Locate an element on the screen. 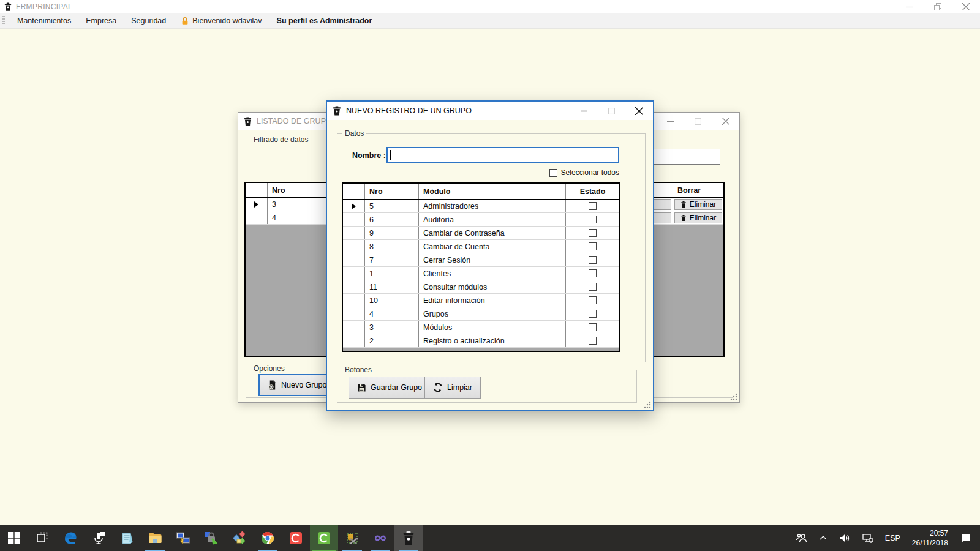  select-all-checkbox: Seleccionar todos is located at coordinates (584, 173).